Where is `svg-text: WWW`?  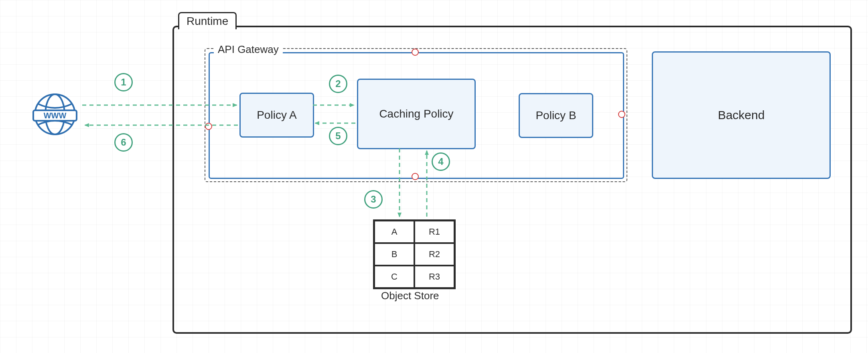
svg-text: WWW is located at coordinates (55, 116).